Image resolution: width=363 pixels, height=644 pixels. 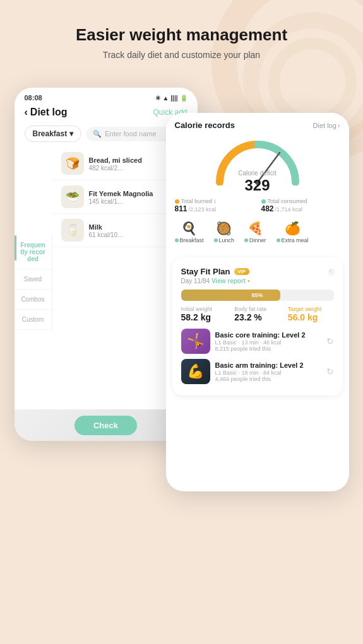 What do you see at coordinates (49, 112) in the screenshot?
I see `header-title: Diet log` at bounding box center [49, 112].